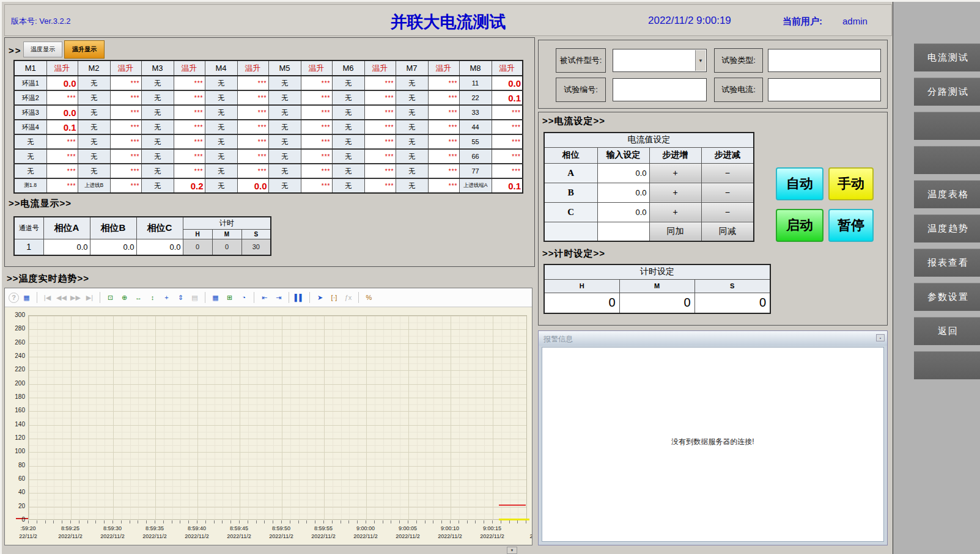 This screenshot has height=554, width=980. I want to click on step-increase-c-button: +, so click(675, 212).